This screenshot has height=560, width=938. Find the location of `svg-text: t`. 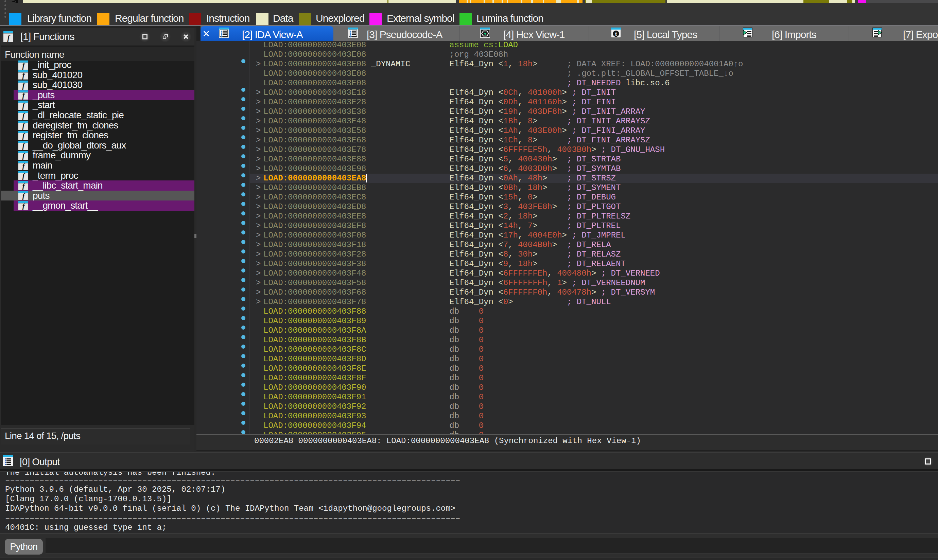

svg-text: t is located at coordinates (616, 34).